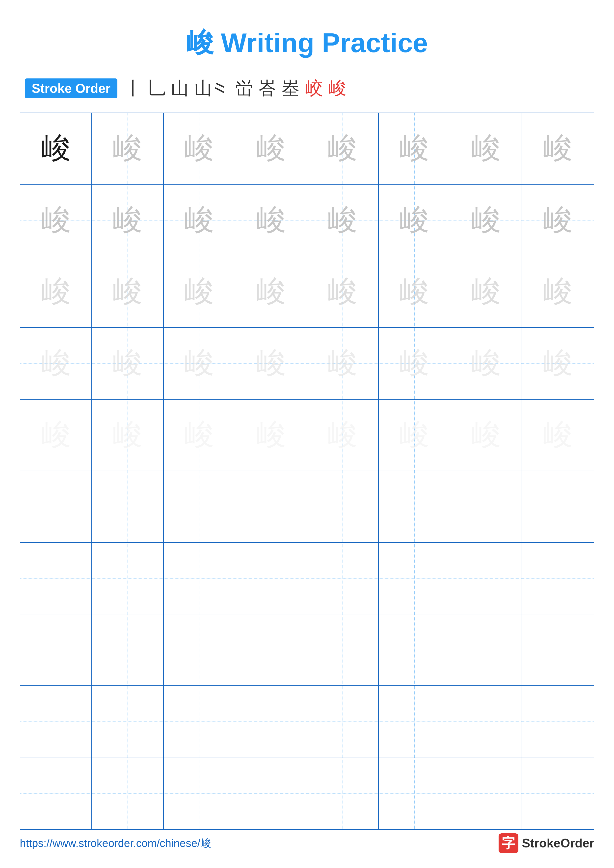  I want to click on stroke-7: 峚, so click(291, 88).